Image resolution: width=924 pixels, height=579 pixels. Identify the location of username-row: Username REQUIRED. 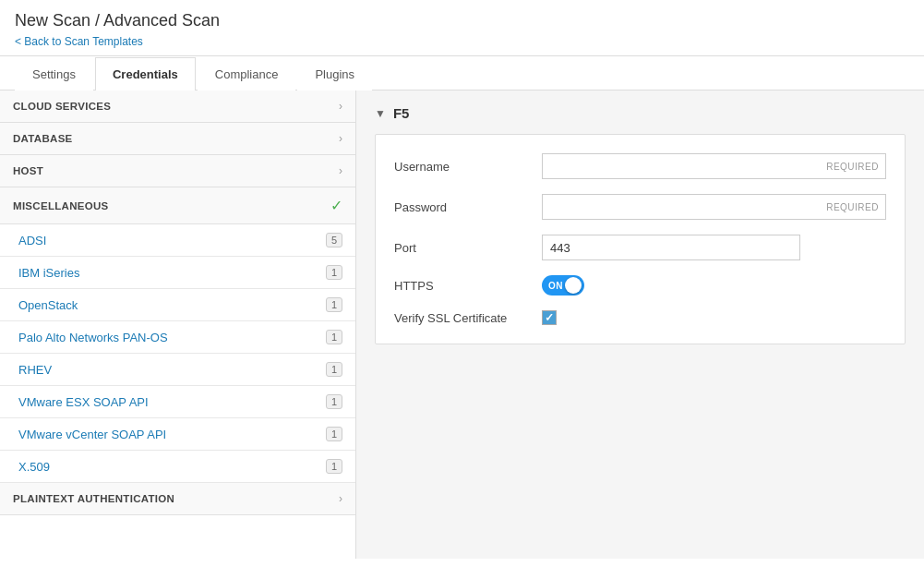
(641, 166).